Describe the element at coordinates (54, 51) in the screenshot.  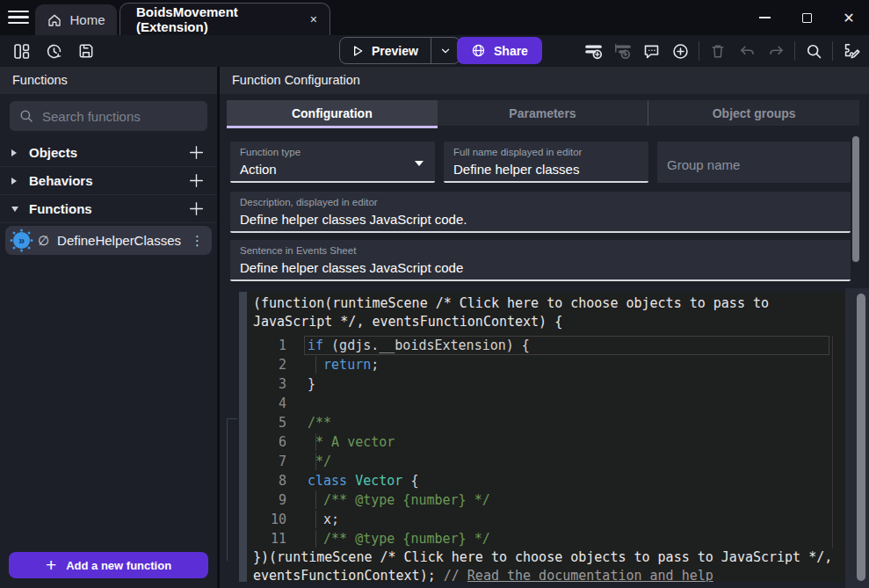
I see `history-icon` at that location.